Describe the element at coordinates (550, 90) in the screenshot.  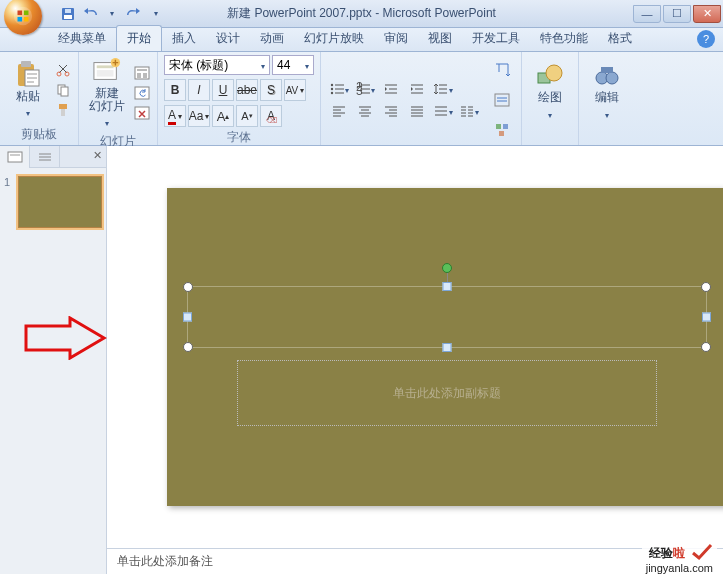
I see `drawing-button: 绘图` at that location.